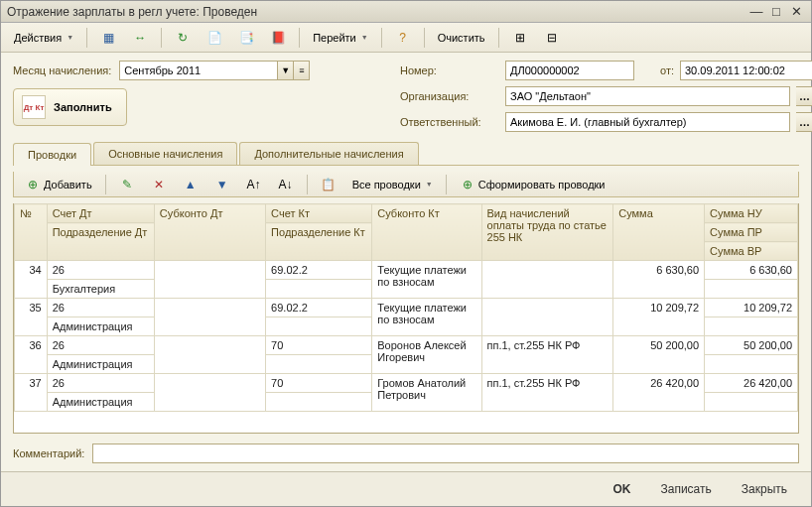 The width and height of the screenshot is (812, 507). Describe the element at coordinates (647, 96) in the screenshot. I see `org-field: ЗАО "Дельтаон"` at that location.